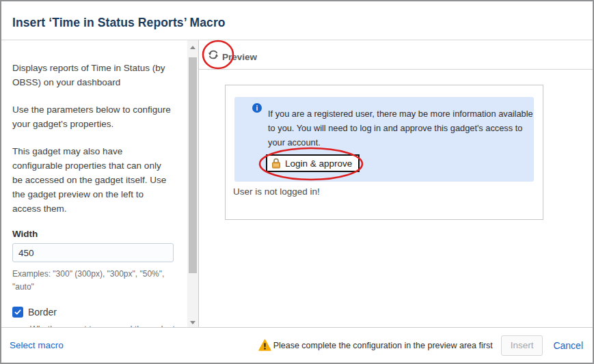  I want to click on dialog-header: Insert ‘Time in Status Reports’ Macro, so click(297, 20).